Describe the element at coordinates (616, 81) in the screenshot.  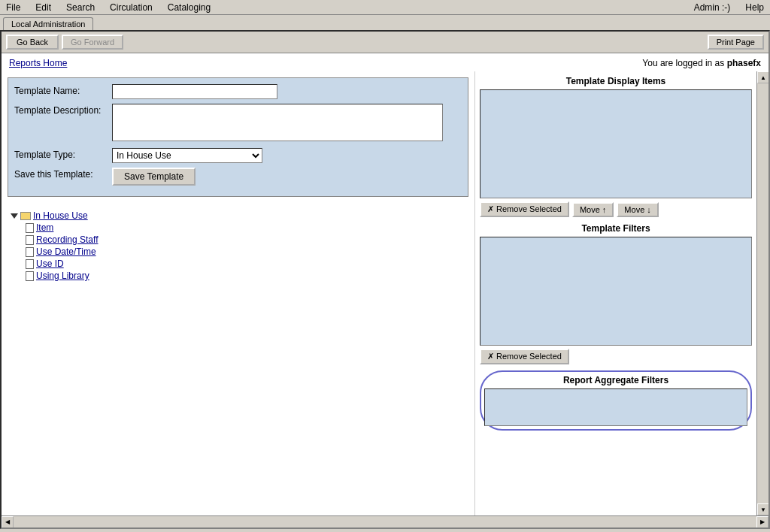
I see `display-items-title: Template Display Items` at that location.